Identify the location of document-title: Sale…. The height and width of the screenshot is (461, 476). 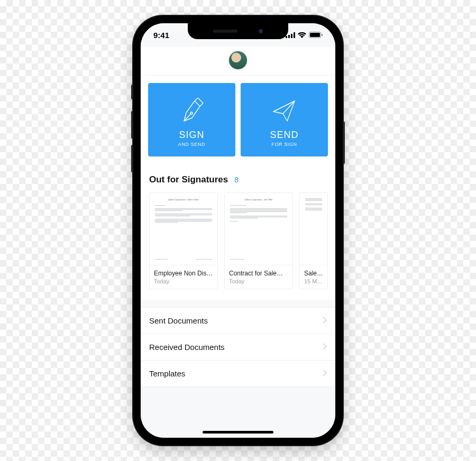
(314, 273).